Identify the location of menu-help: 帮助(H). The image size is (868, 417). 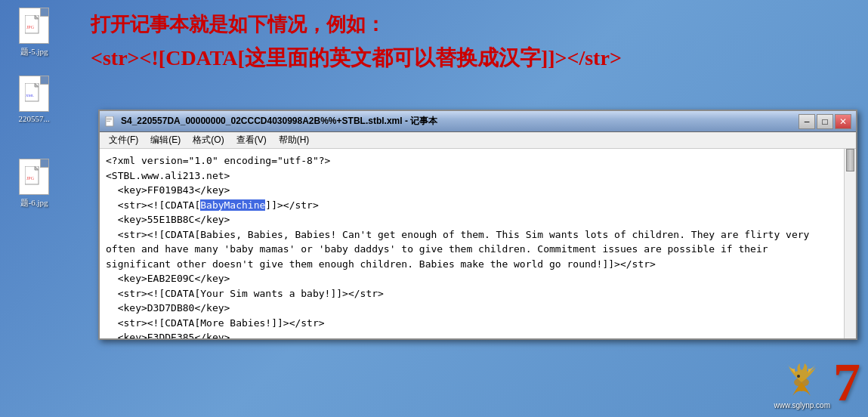
(295, 141).